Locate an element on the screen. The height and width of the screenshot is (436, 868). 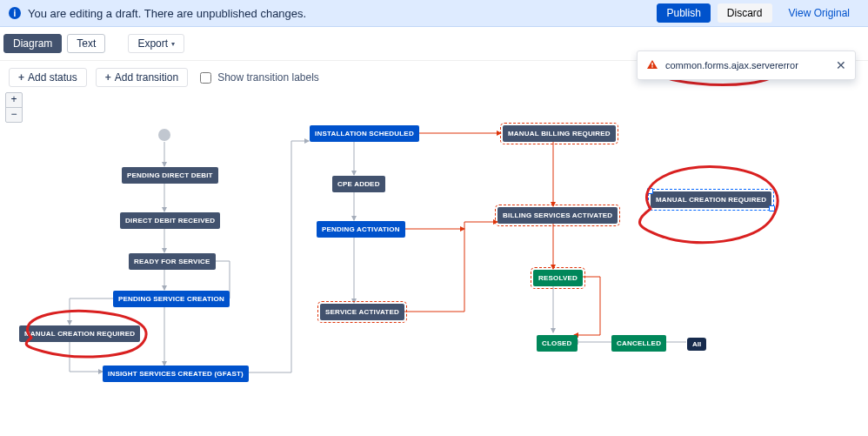
show-labels-toggle: Show transition labels is located at coordinates (257, 78).